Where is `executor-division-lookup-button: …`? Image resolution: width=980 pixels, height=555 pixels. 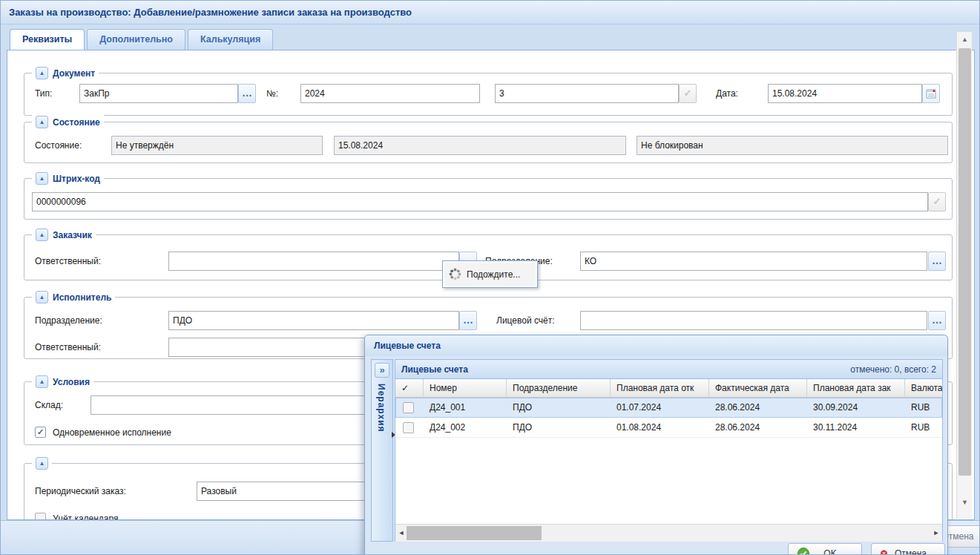
executor-division-lookup-button: … is located at coordinates (468, 321).